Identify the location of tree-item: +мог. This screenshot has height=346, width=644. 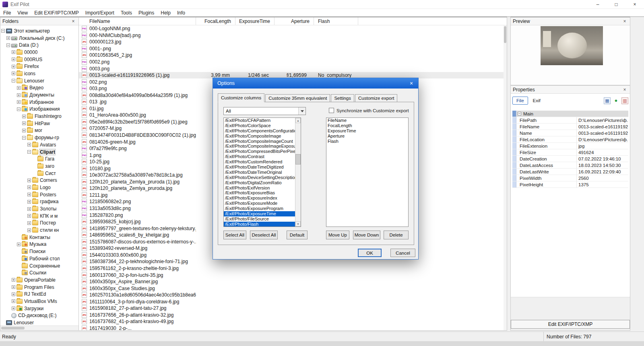
(39, 131).